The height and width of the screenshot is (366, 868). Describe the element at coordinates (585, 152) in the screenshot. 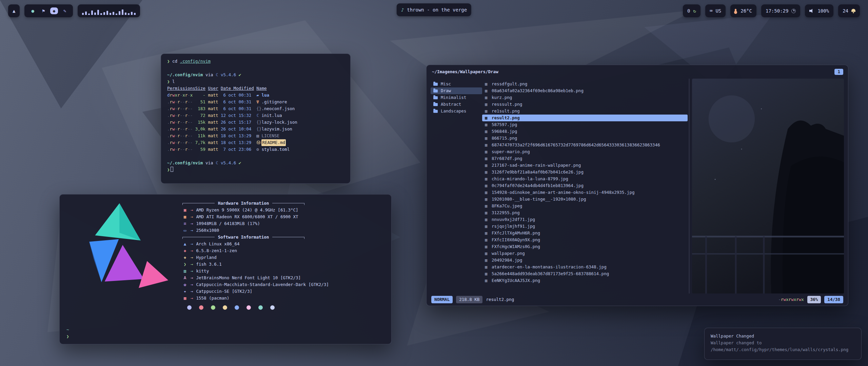

I see `file-row: ▦super-mario.png` at that location.